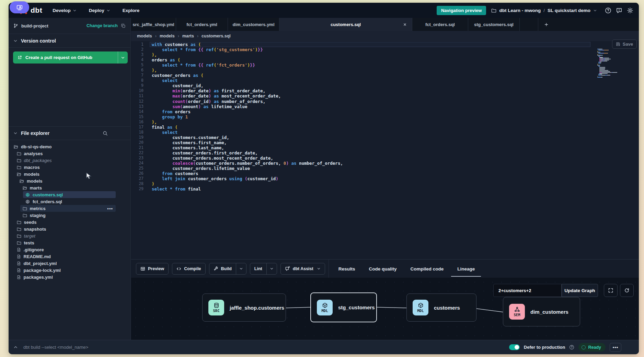  I want to click on file-tree-item-dbt-packages: dbt_packages, so click(62, 160).